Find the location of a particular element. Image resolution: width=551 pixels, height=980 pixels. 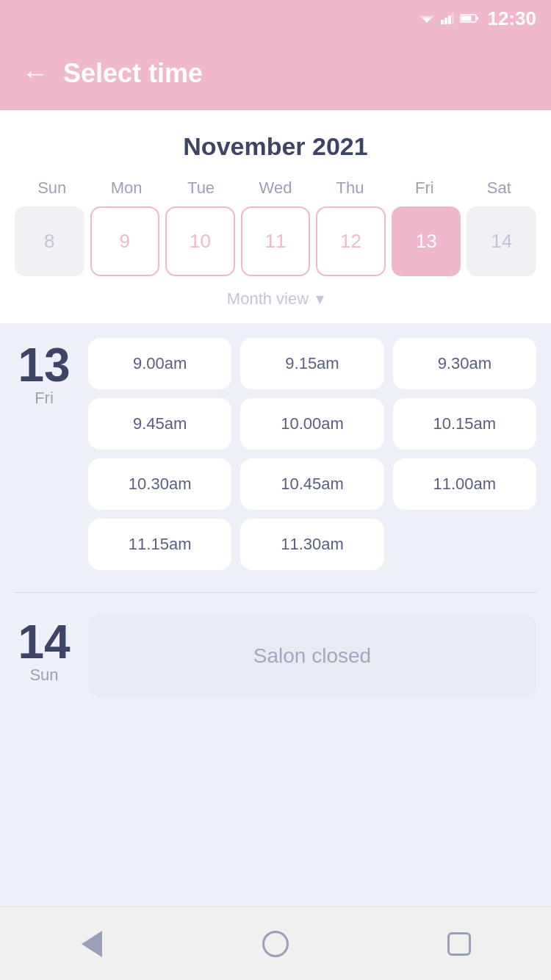

weekday-sun: Sun is located at coordinates (51, 188).